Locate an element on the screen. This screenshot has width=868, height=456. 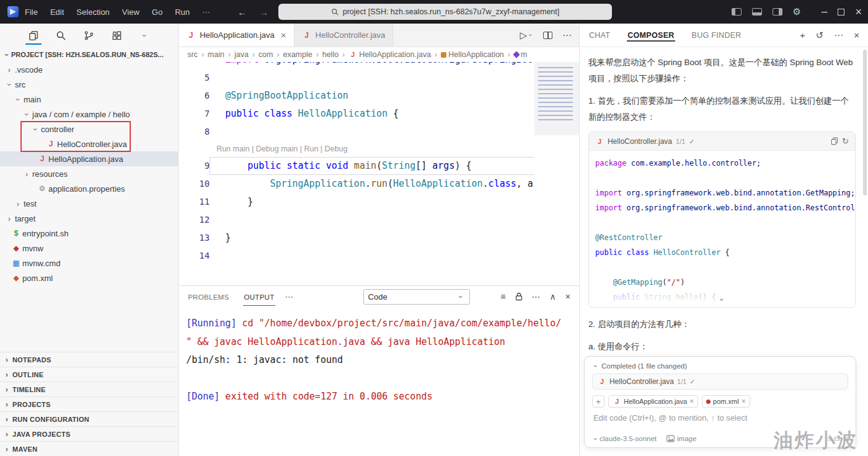
maximize-button is located at coordinates (841, 12).